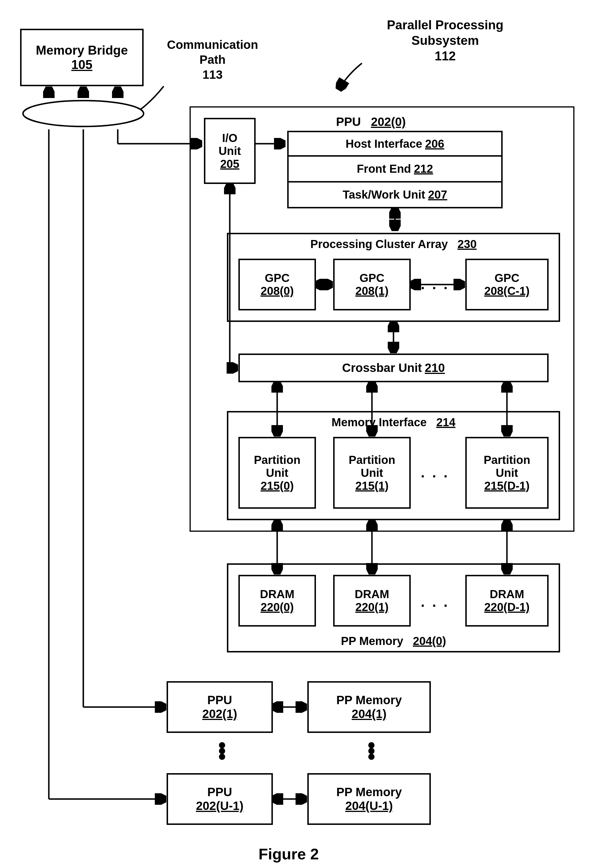 The width and height of the screenshot is (600, 868). What do you see at coordinates (277, 473) in the screenshot?
I see `pu0-block: Partition Unit 215(0)` at bounding box center [277, 473].